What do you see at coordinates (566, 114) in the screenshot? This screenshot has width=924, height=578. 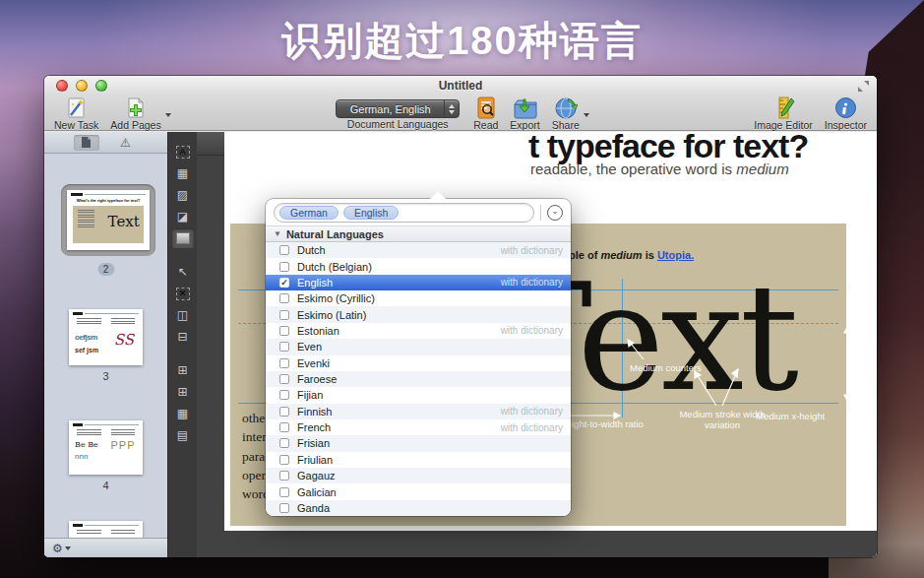 I see `share-button: Share` at bounding box center [566, 114].